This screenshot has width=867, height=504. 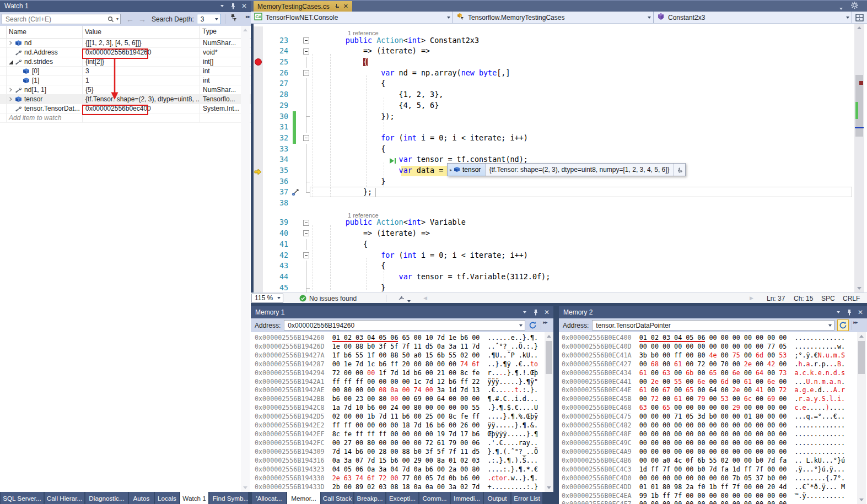 I want to click on bottom-tab-call-hierar: Call Hierar..., so click(x=64, y=498).